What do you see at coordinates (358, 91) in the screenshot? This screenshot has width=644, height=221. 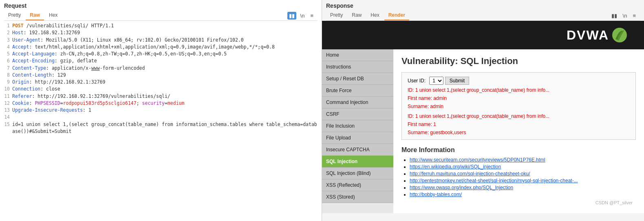 I see `nav-brute-force: Brute Force` at bounding box center [358, 91].